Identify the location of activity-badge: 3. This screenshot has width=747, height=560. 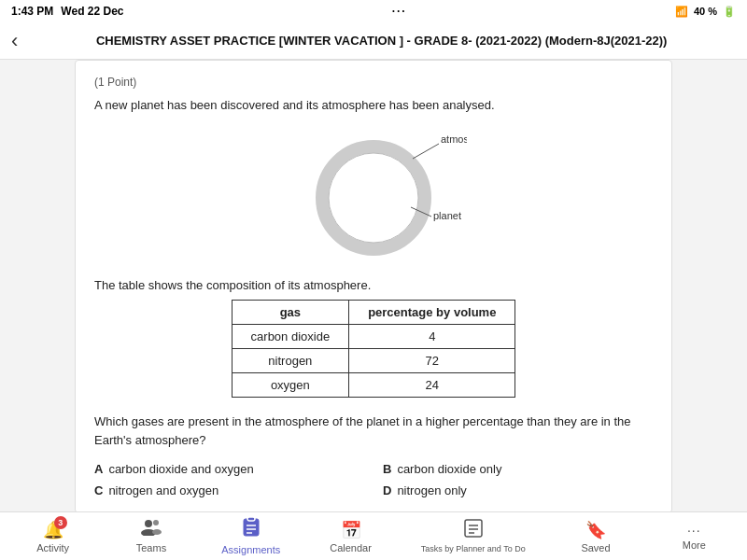
(61, 523).